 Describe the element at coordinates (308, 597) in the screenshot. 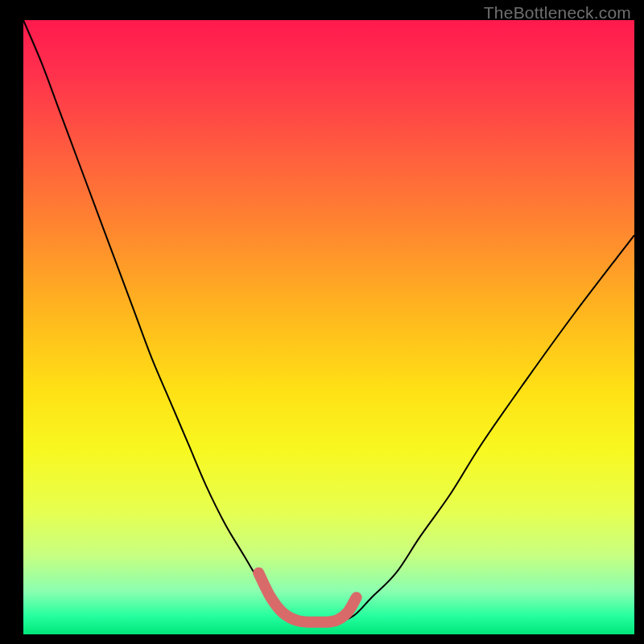

I see `optimal-range-highlight` at that location.